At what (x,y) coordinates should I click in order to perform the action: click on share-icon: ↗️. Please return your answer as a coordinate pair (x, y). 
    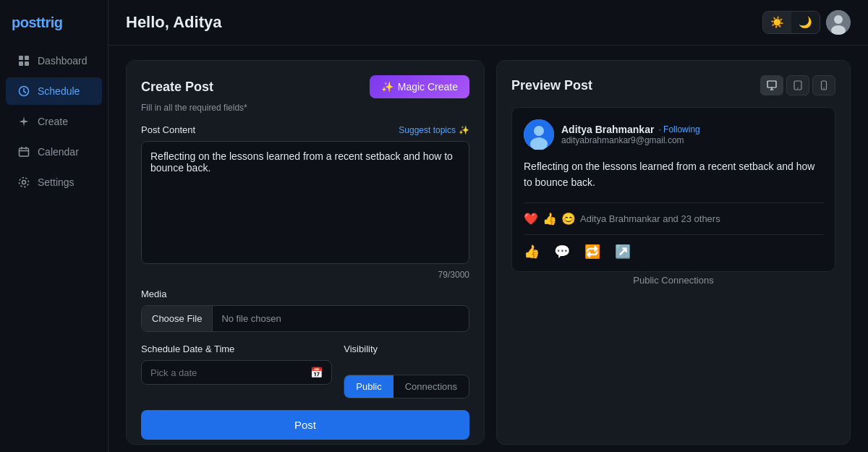
    Looking at the image, I should click on (623, 252).